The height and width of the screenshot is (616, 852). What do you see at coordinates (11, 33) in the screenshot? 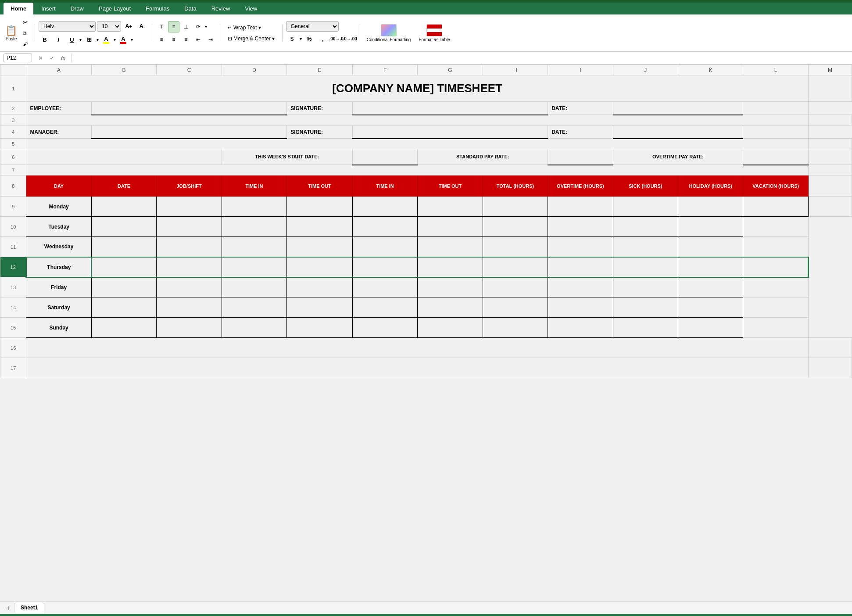
I see `paste-button: 📋 Paste` at bounding box center [11, 33].